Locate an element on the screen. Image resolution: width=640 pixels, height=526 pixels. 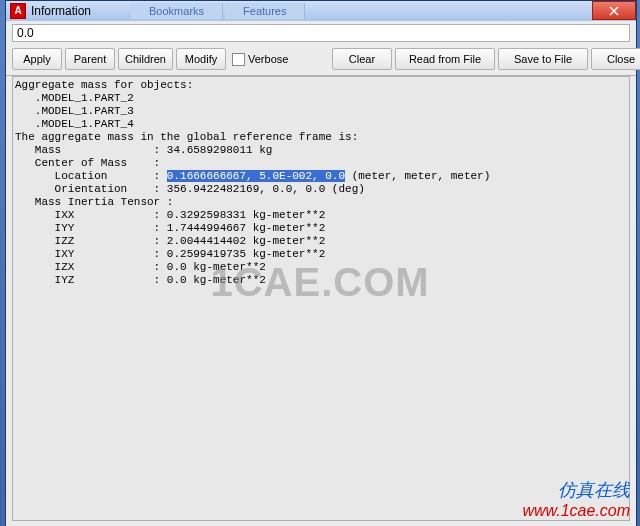
line: IYZ : 0.0 kg-meter**2 is located at coordinates (140, 280).